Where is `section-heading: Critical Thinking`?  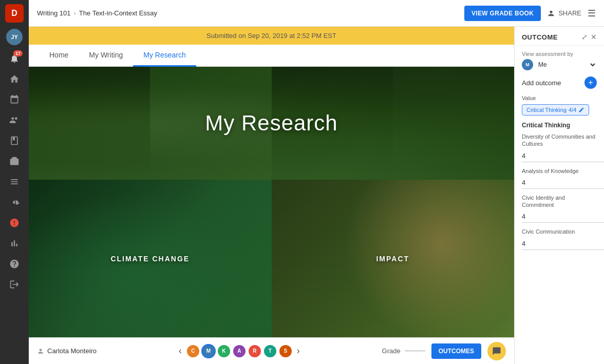 section-heading: Critical Thinking is located at coordinates (559, 125).